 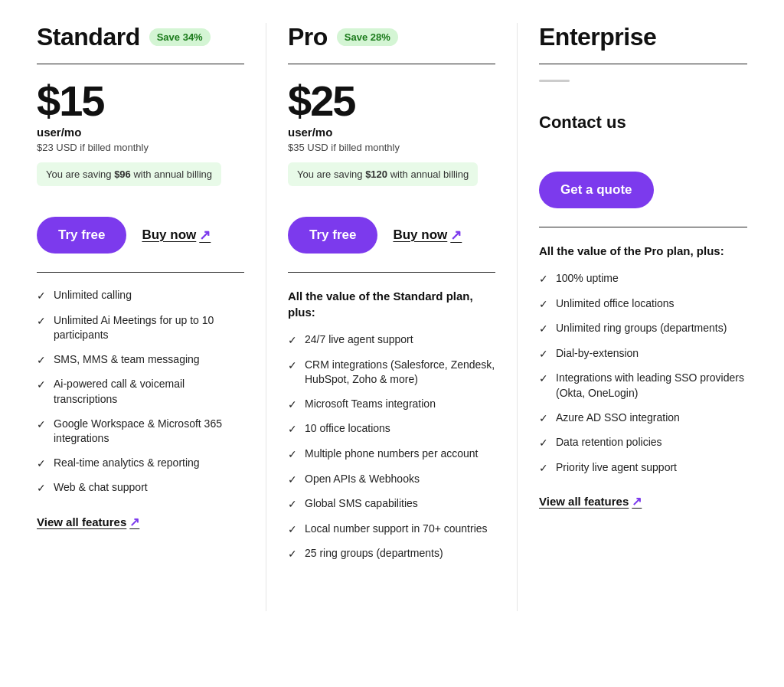 I want to click on list-item: ✓Data retention policies, so click(x=643, y=443).